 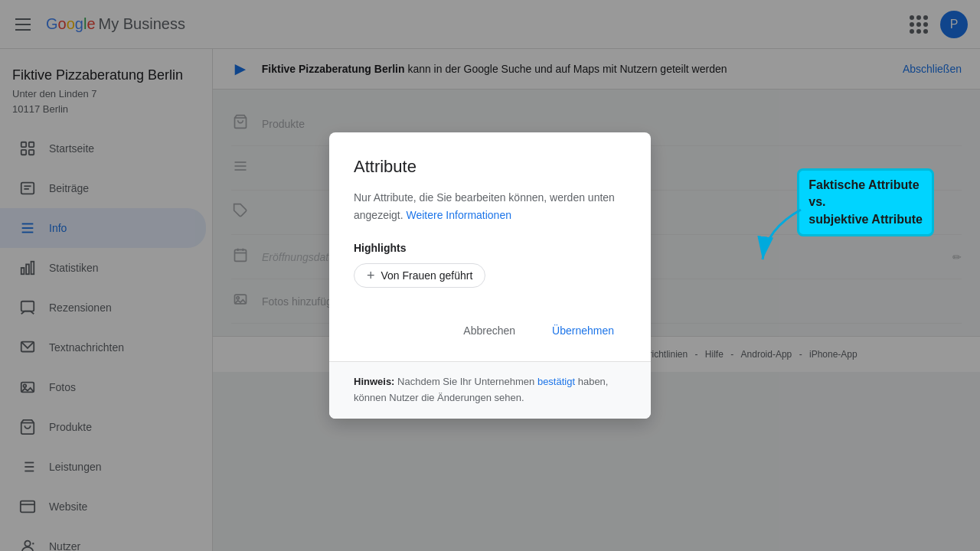 What do you see at coordinates (490, 248) in the screenshot?
I see `highlights-label: Highlights` at bounding box center [490, 248].